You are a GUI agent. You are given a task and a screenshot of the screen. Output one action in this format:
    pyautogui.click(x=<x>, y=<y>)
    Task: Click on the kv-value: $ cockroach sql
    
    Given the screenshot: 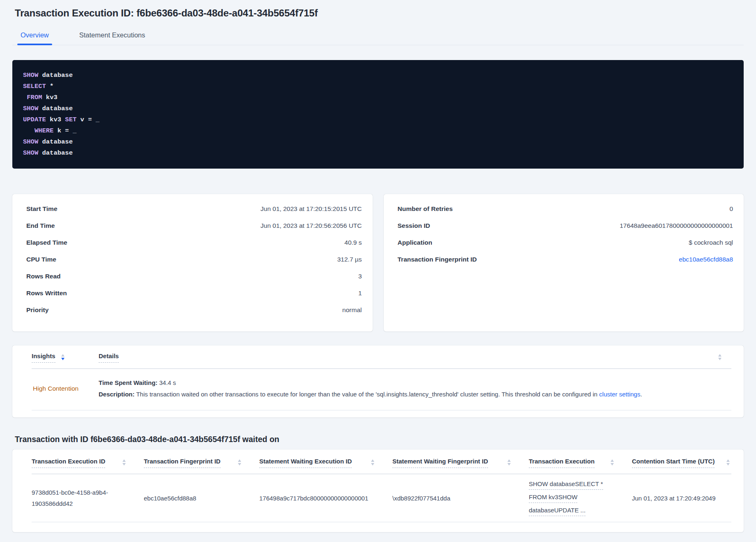 What is the action you would take?
    pyautogui.click(x=711, y=243)
    